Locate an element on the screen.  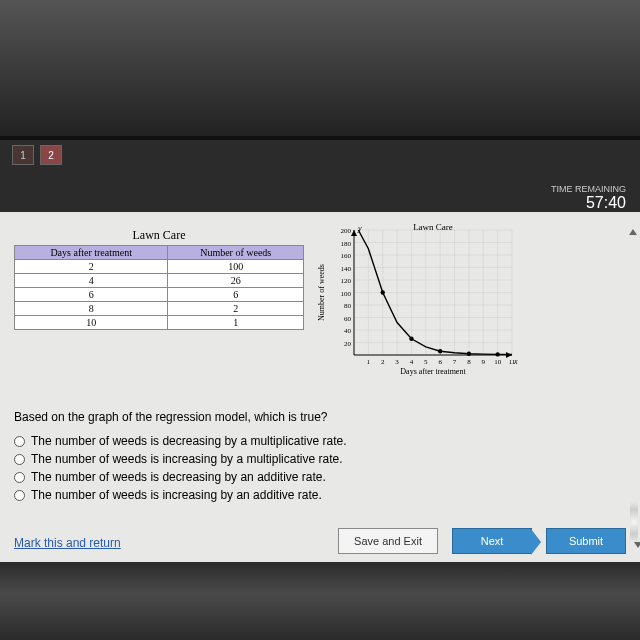
svg-text: 2 is located at coordinates (383, 362).